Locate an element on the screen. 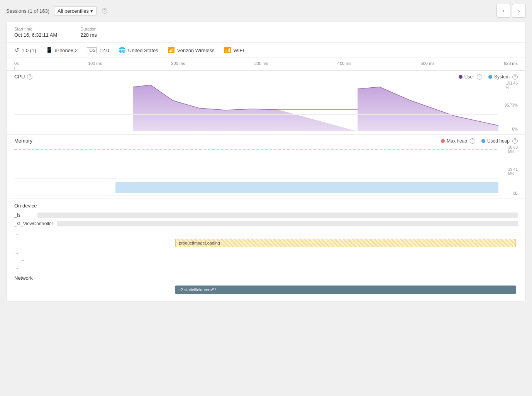  fs-row: _fs is located at coordinates (266, 215).